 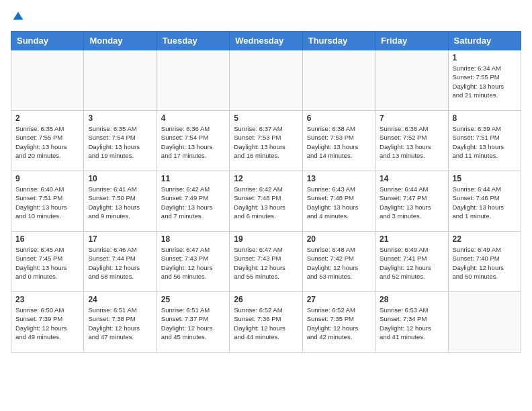 I want to click on calendar-day-cell: 24Sunrise: 6:51 AM Sunset: 7:38 PM Dayli…, so click(x=120, y=322).